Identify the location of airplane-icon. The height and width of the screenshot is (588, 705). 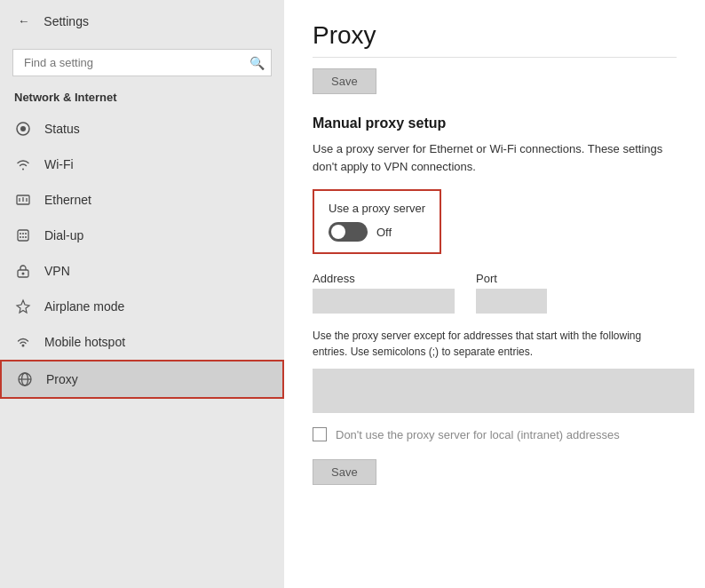
(23, 306).